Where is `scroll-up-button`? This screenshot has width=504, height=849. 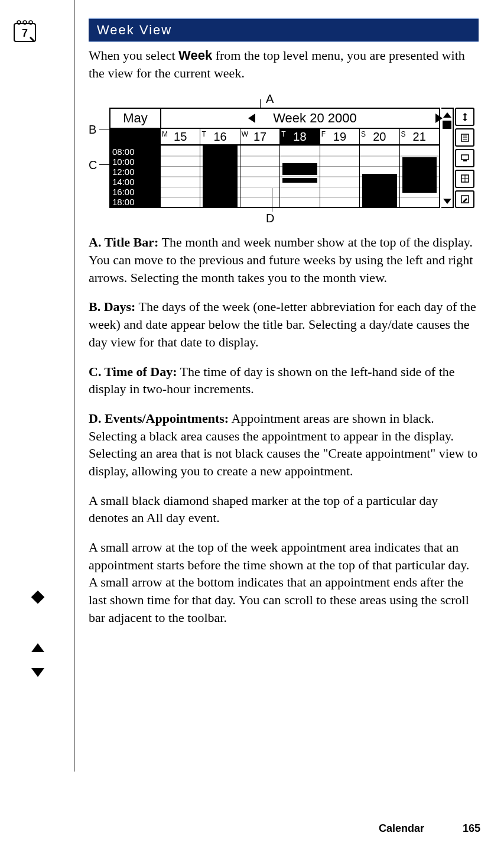 scroll-up-button is located at coordinates (447, 115).